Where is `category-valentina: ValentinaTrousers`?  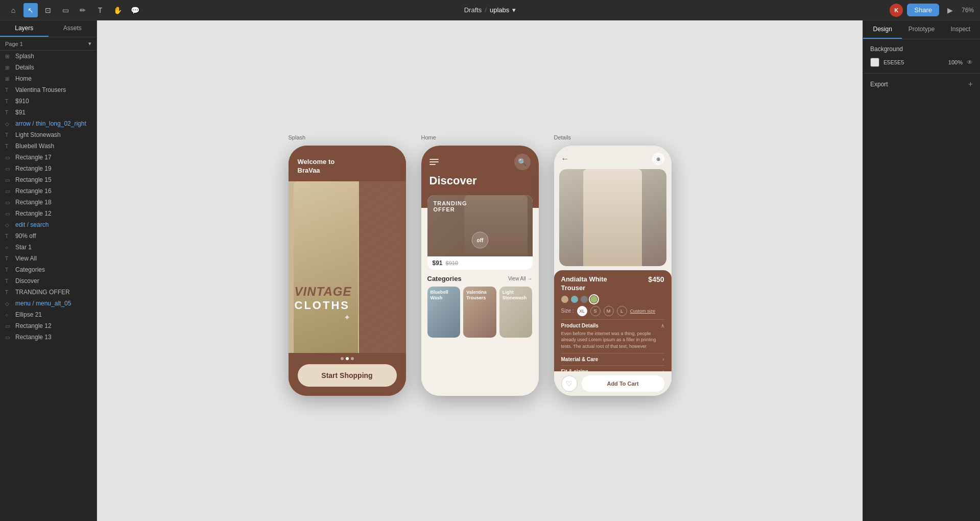 category-valentina: ValentinaTrousers is located at coordinates (480, 312).